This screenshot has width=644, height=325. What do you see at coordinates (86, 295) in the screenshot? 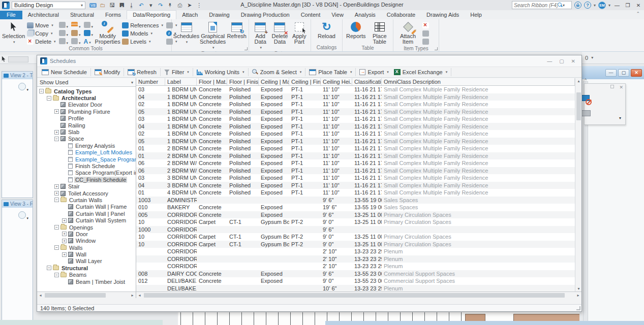
I see `tree-hscrollbar: ◂ ▸` at bounding box center [86, 295].